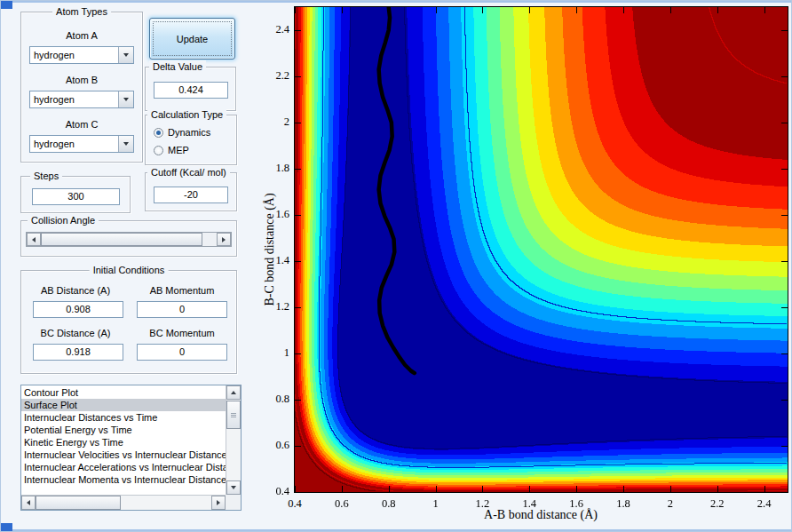 The image size is (792, 532). Describe the element at coordinates (78, 309) in the screenshot. I see `ab-distance-field: 0.908` at that location.